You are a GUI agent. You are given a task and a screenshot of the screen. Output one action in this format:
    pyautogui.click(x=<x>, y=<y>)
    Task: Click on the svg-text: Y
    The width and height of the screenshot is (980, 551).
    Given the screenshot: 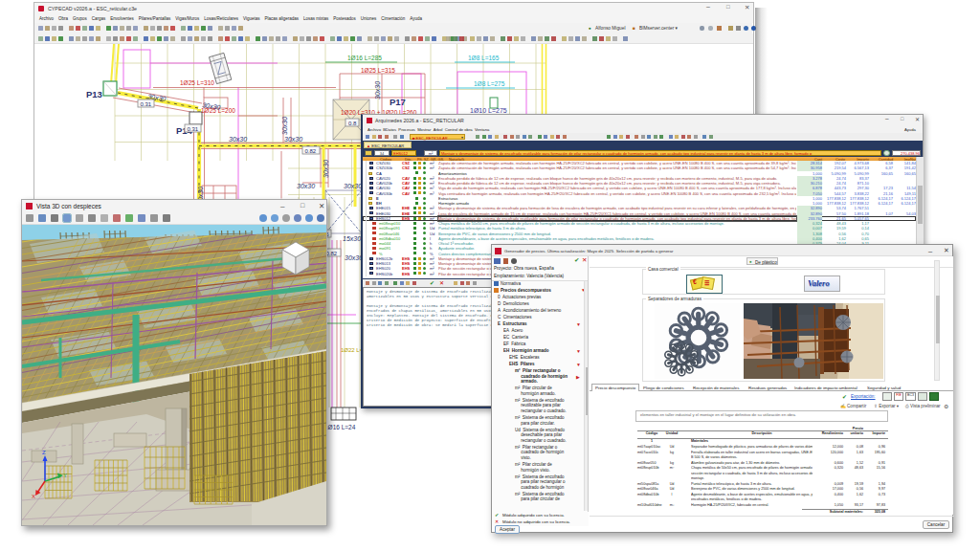 What is the action you would take?
    pyautogui.click(x=65, y=475)
    